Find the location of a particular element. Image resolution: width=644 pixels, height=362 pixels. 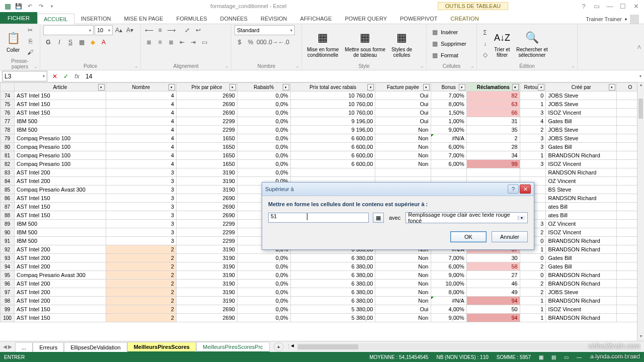

cell: JOBS Steve is located at coordinates (581, 105).